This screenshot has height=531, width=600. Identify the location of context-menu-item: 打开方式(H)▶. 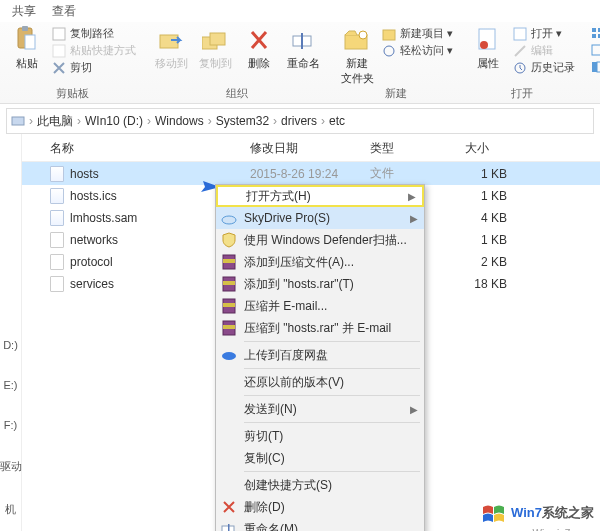
(320, 196).